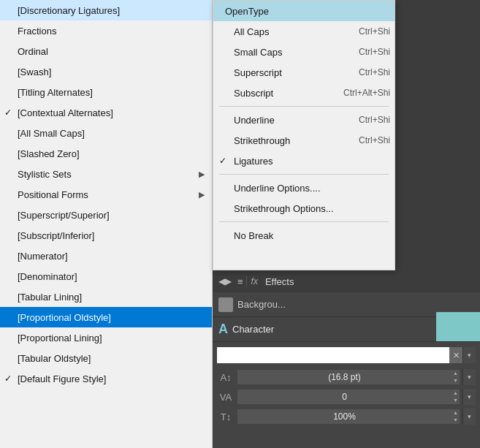 The height and width of the screenshot is (448, 480). What do you see at coordinates (346, 355) in the screenshot?
I see `search-row: ✕▾` at bounding box center [346, 355].